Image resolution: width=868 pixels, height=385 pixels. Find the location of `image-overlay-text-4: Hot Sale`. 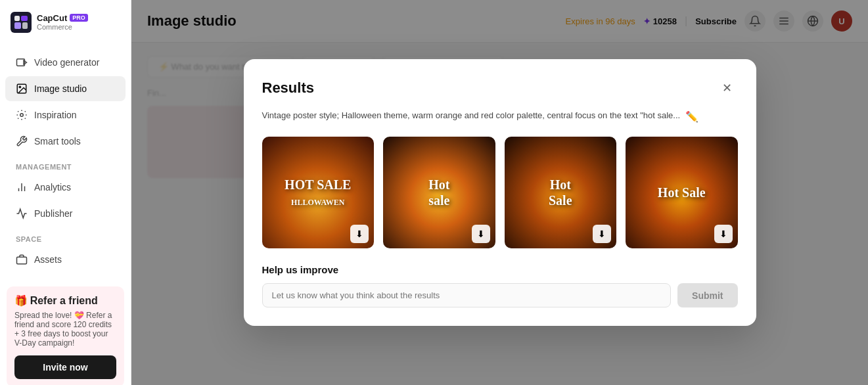

image-overlay-text-4: Hot Sale is located at coordinates (682, 192).